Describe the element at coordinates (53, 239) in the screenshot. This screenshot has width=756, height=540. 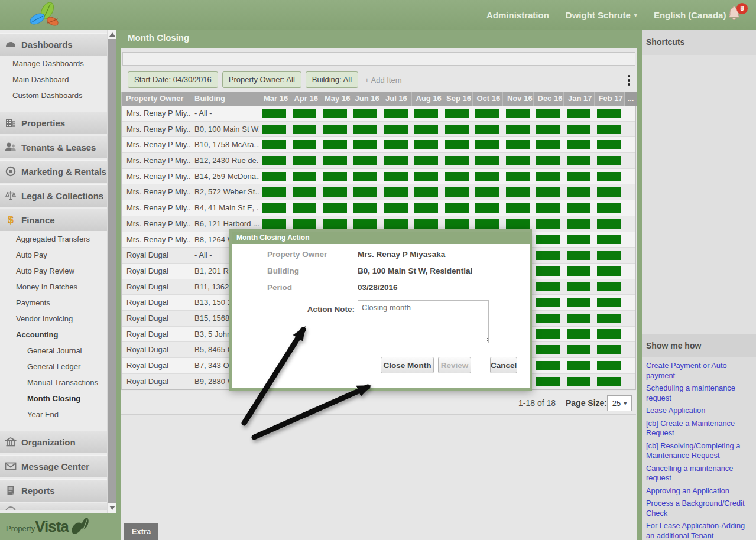
I see `sidebar-item-aggregated-transfers: Aggregated Transfers` at that location.